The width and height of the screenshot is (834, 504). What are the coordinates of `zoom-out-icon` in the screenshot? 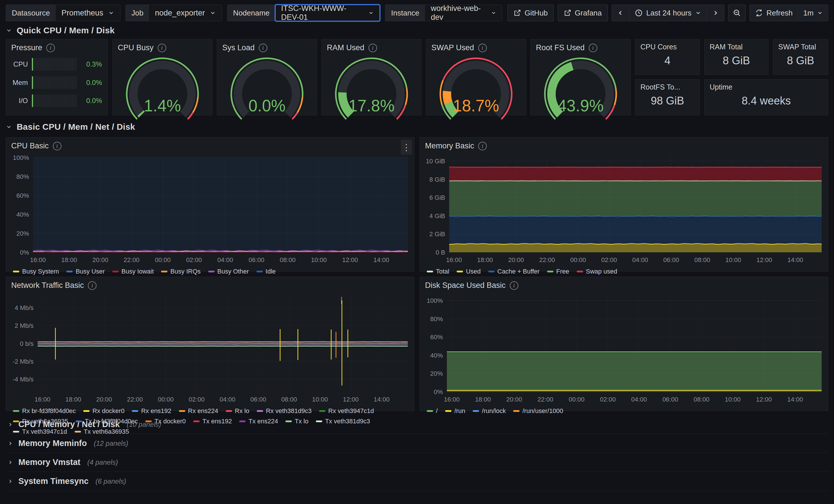 It's located at (737, 13).